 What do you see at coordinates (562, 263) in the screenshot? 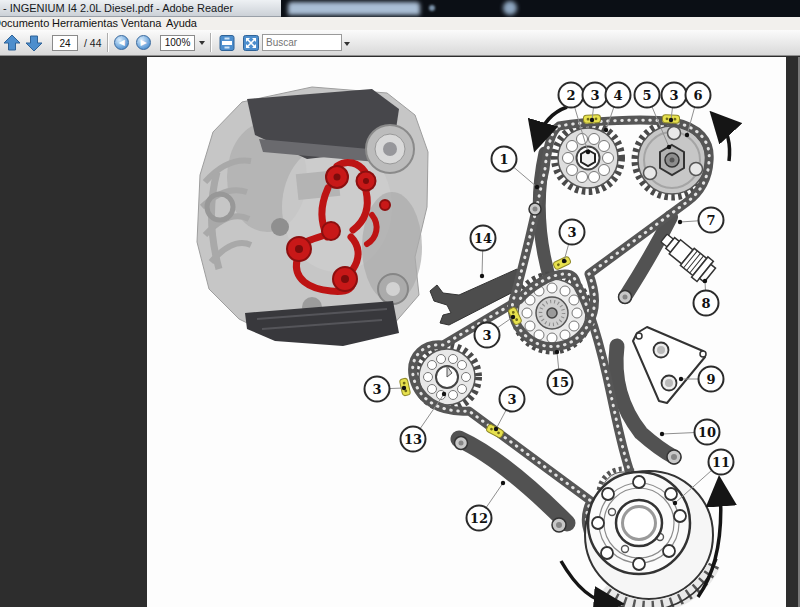
I see `timing-mark-link` at bounding box center [562, 263].